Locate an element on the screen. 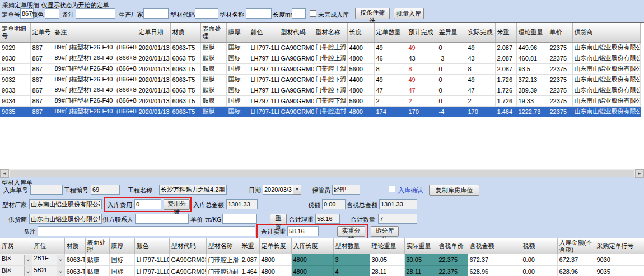 Image resolution: width=644 pixels, height=276 pixels. column-header: 库房 is located at coordinates (16, 246).